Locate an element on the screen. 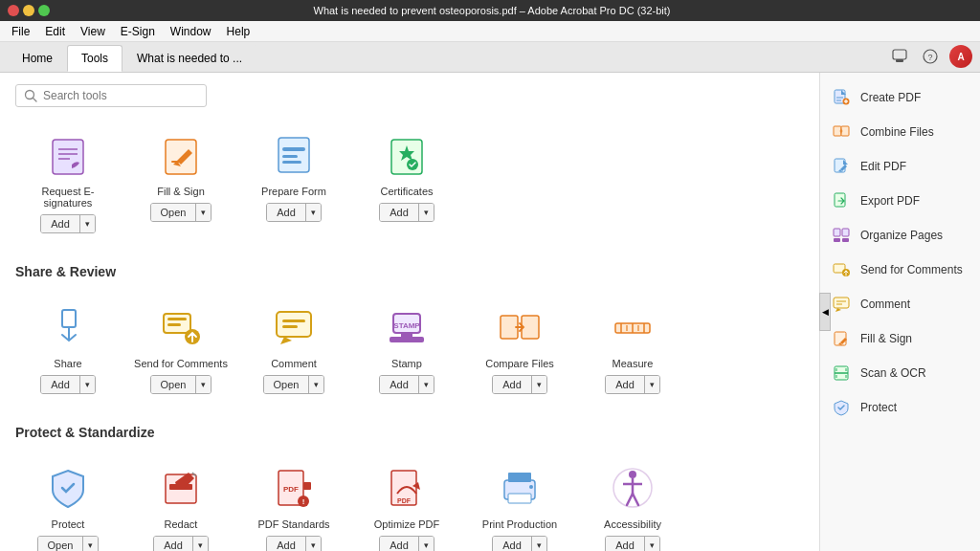  accessibility-add-btn: Add is located at coordinates (625, 543).